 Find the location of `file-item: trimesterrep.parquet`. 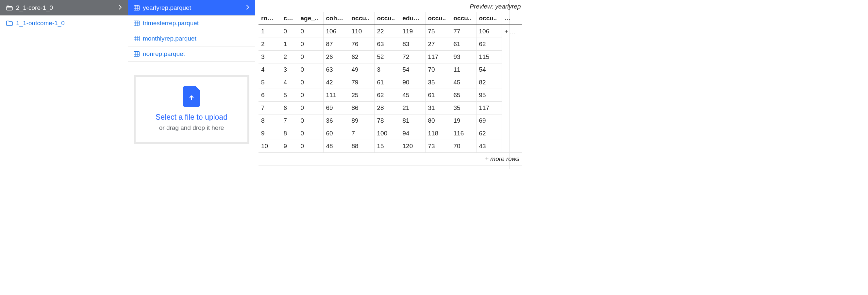

file-item: trimesterrep.parquet is located at coordinates (191, 24).